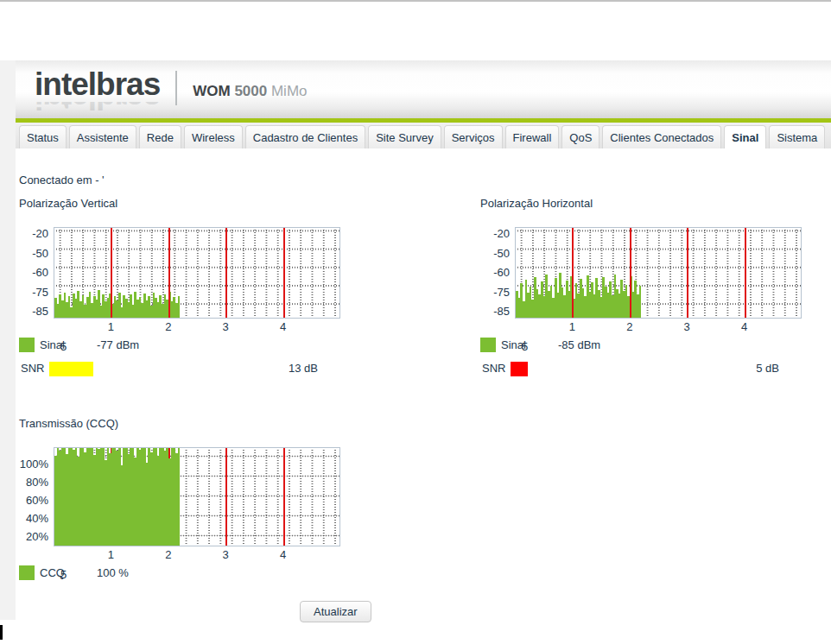  What do you see at coordinates (97, 109) in the screenshot?
I see `logo-reflection: intelbras` at bounding box center [97, 109].